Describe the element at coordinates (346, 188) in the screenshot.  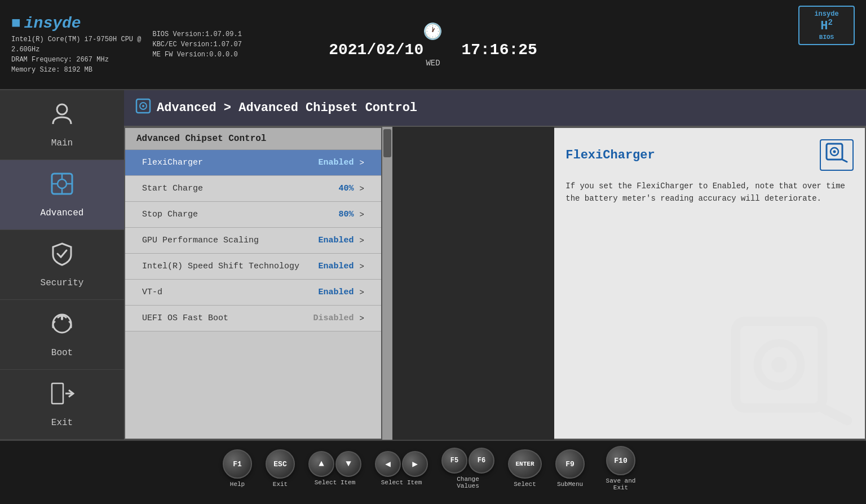
I see `start-charge-value: 40%` at that location.